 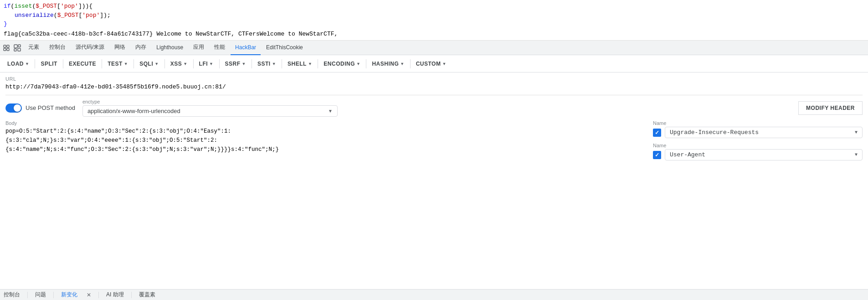 I want to click on header-2-row: User-Agent ▼, so click(x=758, y=155).